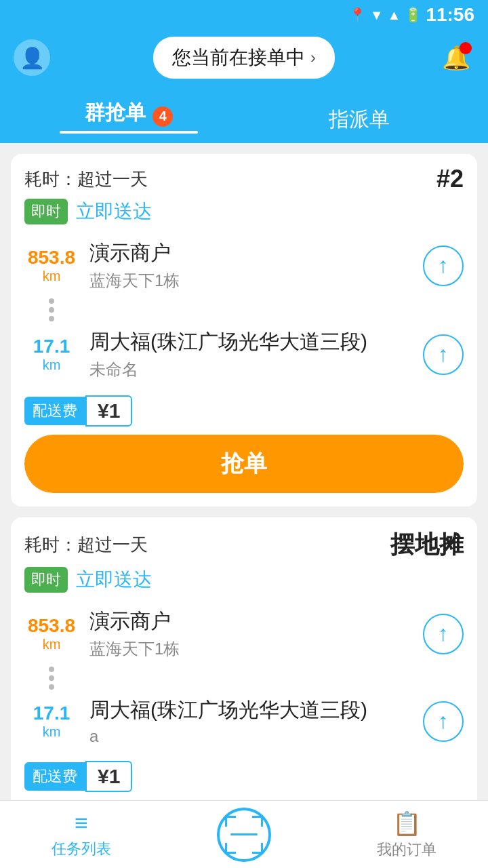 This screenshot has height=868, width=488. Describe the element at coordinates (244, 58) in the screenshot. I see `status-pill: 您当前在接单中 ›` at that location.